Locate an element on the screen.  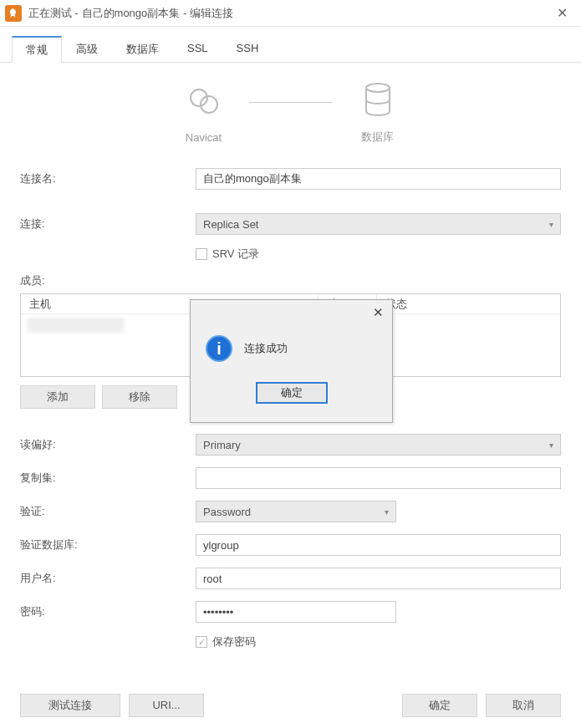
auth-db-label: 验证数据库: is located at coordinates (108, 545).